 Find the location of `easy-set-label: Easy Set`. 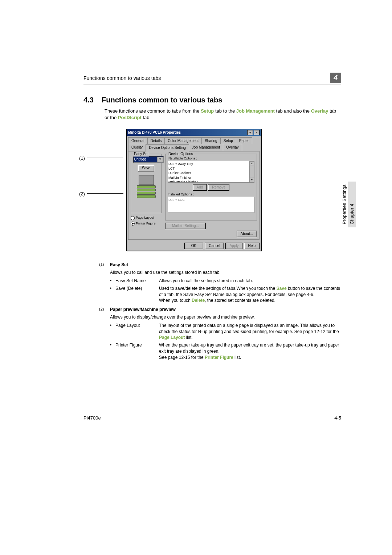

easy-set-label: Easy Set is located at coordinates (141, 154).